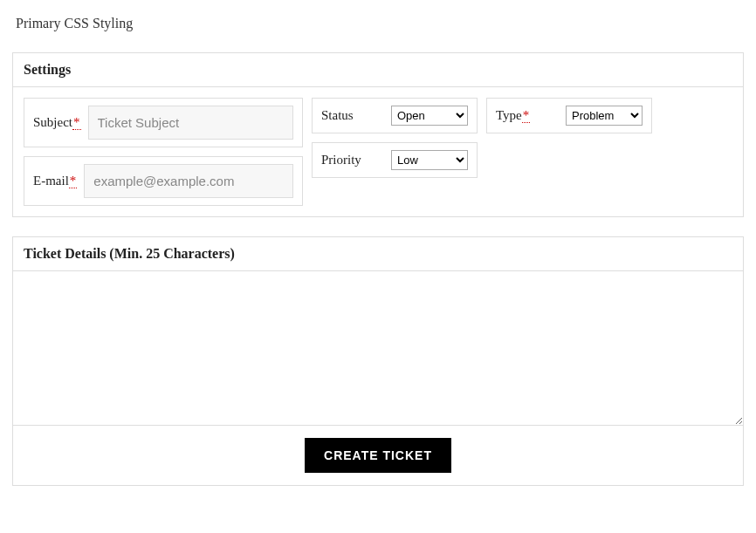 This screenshot has height=533, width=756. What do you see at coordinates (341, 161) in the screenshot?
I see `priority-label: Priority` at bounding box center [341, 161].